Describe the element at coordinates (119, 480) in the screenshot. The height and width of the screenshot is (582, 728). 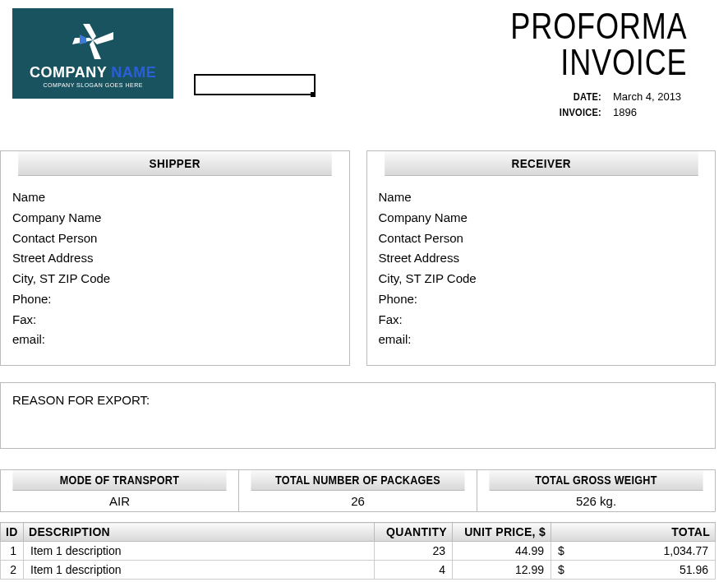
I see `mode-label: MODE OF TRANSPORT` at that location.